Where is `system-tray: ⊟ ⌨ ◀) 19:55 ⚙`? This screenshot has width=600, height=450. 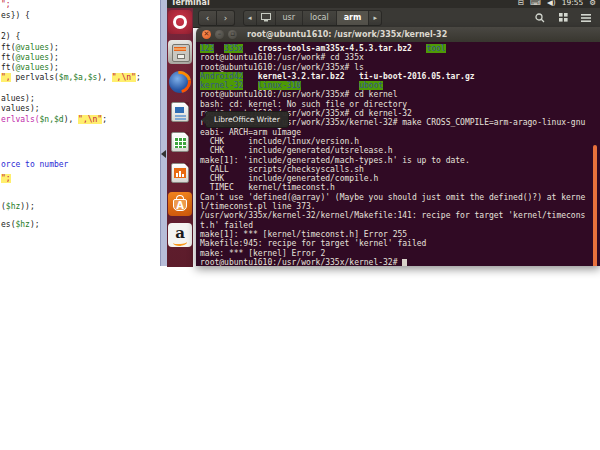 system-tray: ⊟ ⌨ ◀) 19:55 ⚙ is located at coordinates (557, 4).